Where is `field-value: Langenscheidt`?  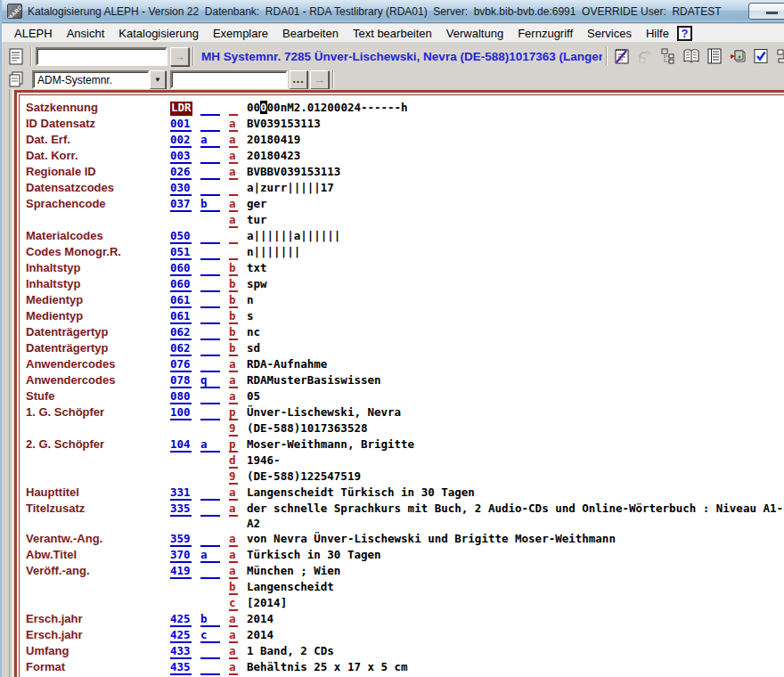 field-value: Langenscheidt is located at coordinates (515, 586).